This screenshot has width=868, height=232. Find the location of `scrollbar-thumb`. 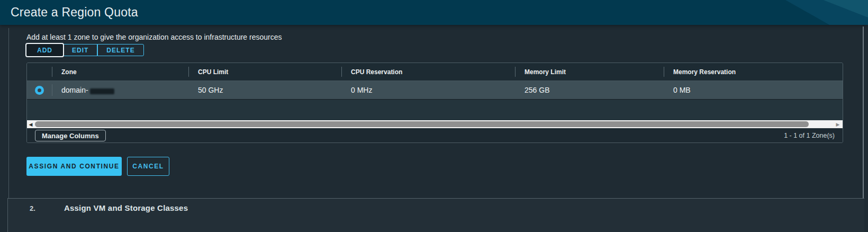

scrollbar-thumb is located at coordinates (422, 124).